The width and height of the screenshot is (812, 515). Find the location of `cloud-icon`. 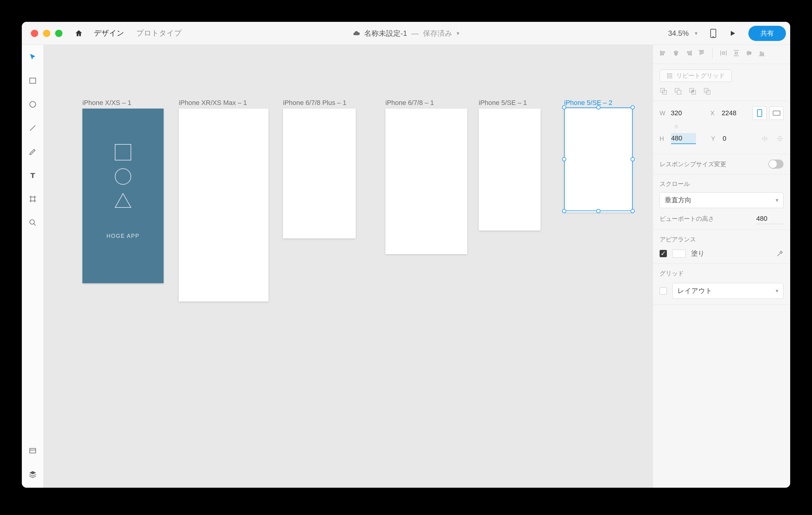

cloud-icon is located at coordinates (356, 33).